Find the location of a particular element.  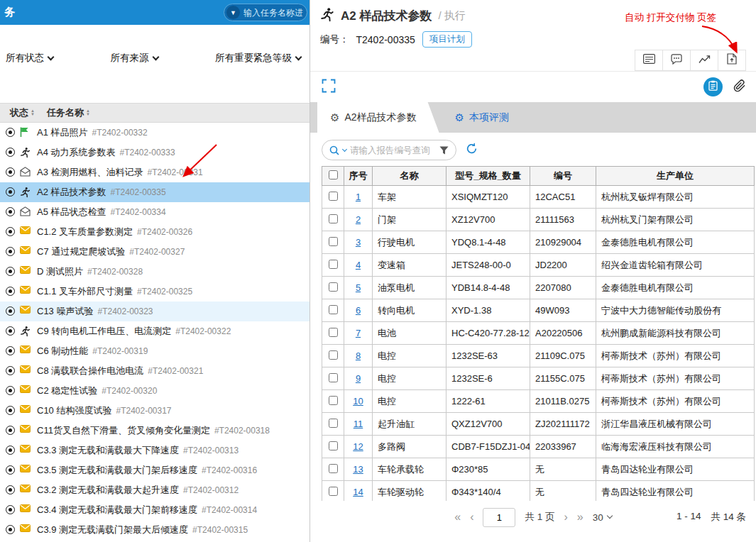

row-number-link: 6 is located at coordinates (358, 311).